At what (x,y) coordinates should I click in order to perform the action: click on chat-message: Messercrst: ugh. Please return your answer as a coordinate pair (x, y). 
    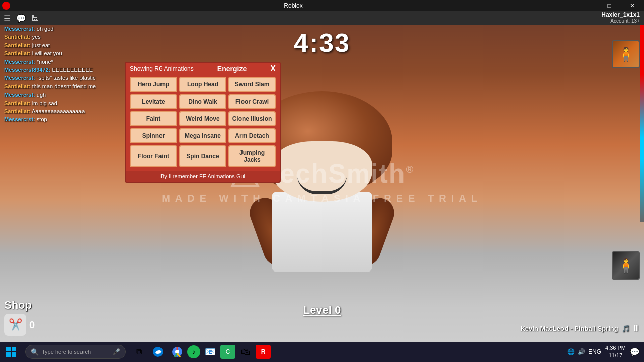
    Looking at the image, I should click on (62, 95).